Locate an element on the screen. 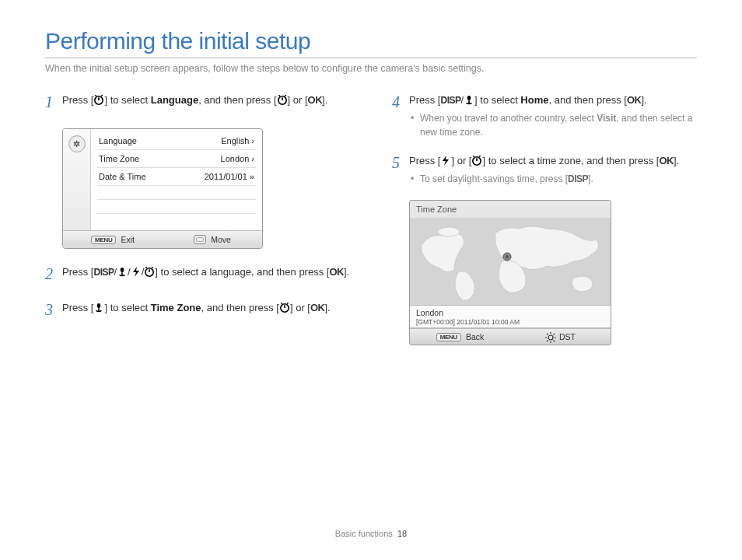 This screenshot has width=742, height=560. sub-bullet: When you travel to another country, sele… is located at coordinates (553, 125).